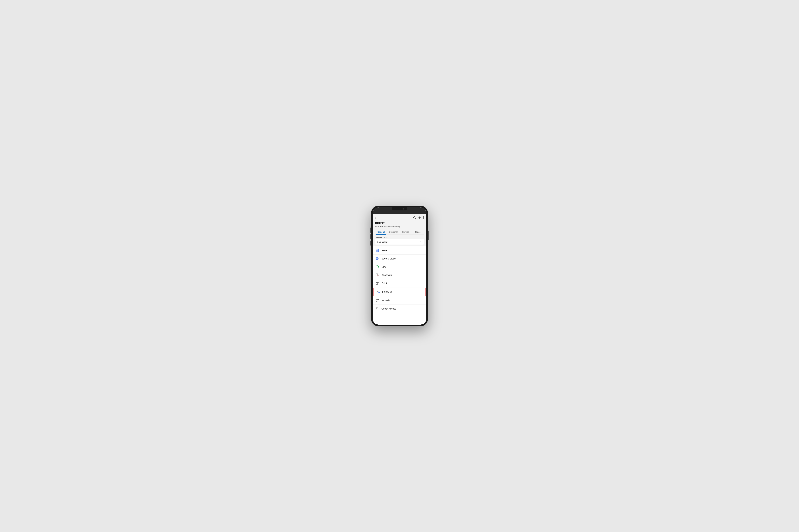 This screenshot has width=799, height=532. Describe the element at coordinates (400, 283) in the screenshot. I see `menu-item-delete: Delete` at that location.